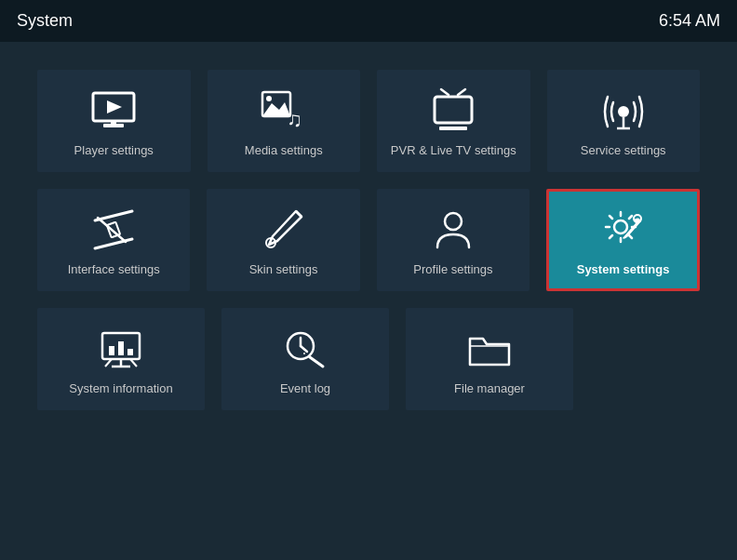 This screenshot has height=560, width=737. What do you see at coordinates (623, 151) in the screenshot?
I see `service-settings-label: Service settings` at bounding box center [623, 151].